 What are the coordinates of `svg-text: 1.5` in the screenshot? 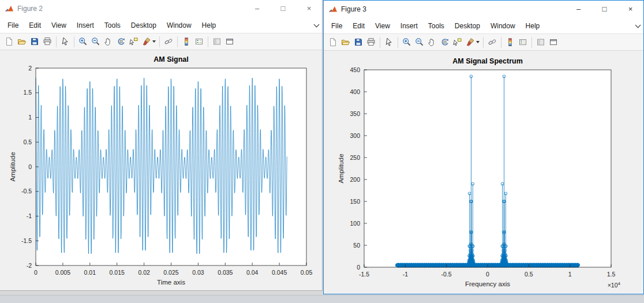 It's located at (612, 274).